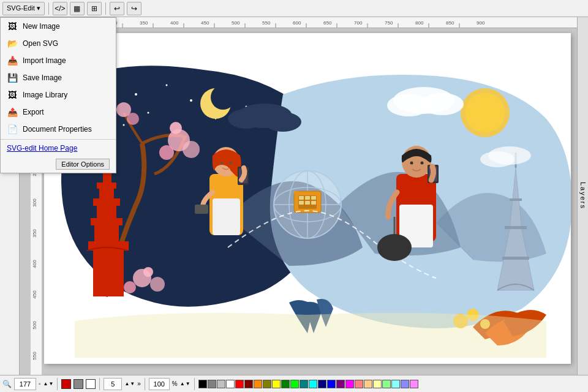 The image size is (588, 392). Describe the element at coordinates (58, 26) in the screenshot. I see `menu-item-new-image: 🖼 New Image` at that location.